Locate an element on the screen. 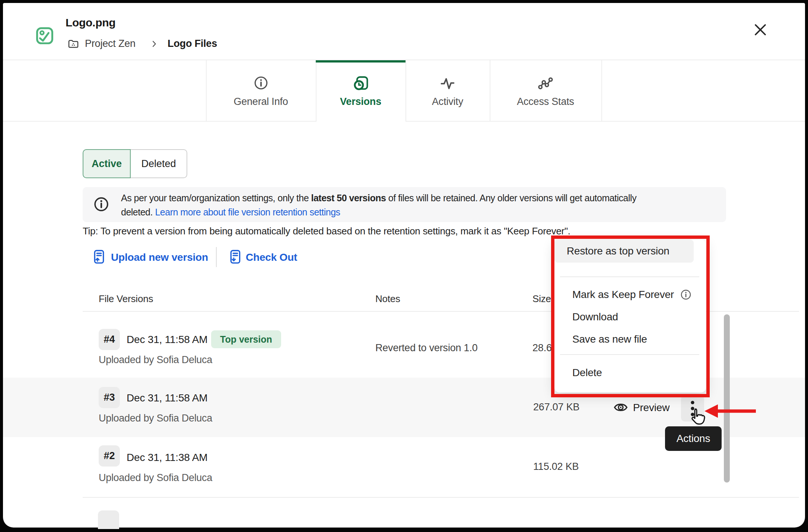  tab-access-stats: Access Stats is located at coordinates (545, 91).